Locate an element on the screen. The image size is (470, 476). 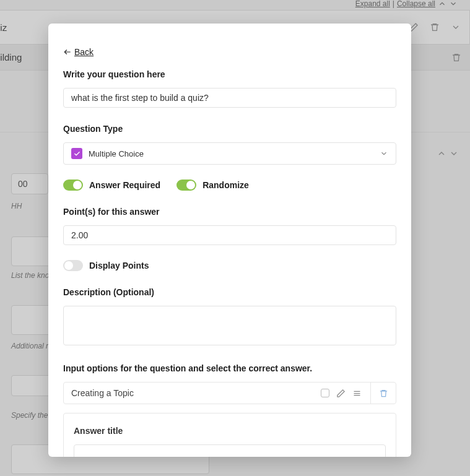
answer-title-input is located at coordinates (230, 451).